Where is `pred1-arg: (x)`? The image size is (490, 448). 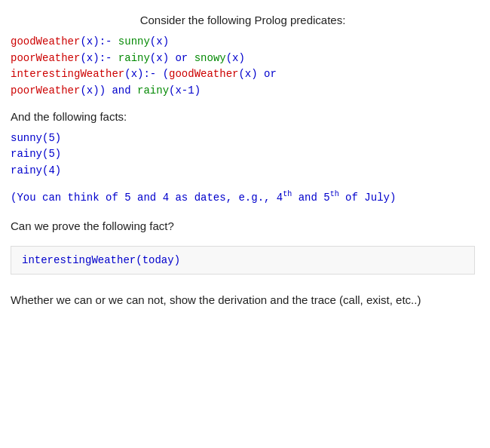 pred1-arg: (x) is located at coordinates (160, 41).